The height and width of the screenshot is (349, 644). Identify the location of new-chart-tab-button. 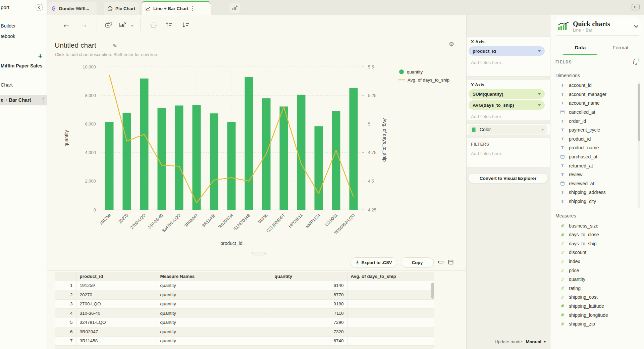
(235, 8).